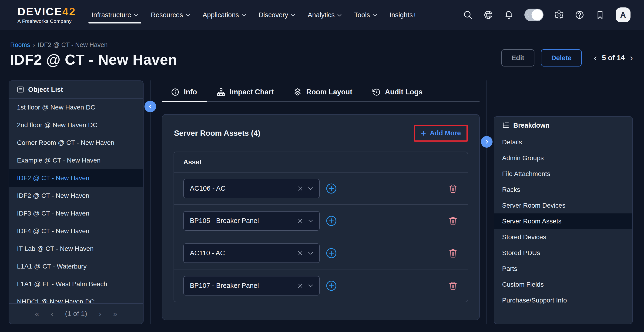 This screenshot has width=644, height=332. What do you see at coordinates (310, 221) in the screenshot?
I see `chevron-glyph` at bounding box center [310, 221].